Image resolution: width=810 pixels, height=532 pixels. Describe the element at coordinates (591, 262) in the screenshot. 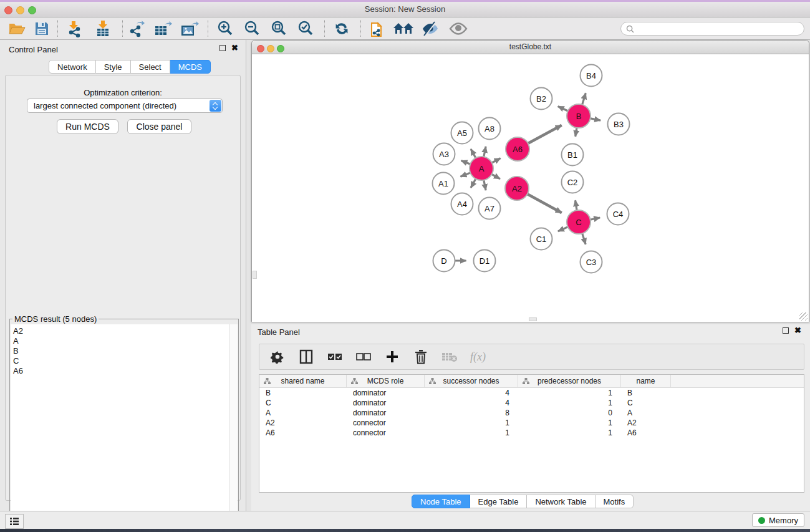

I see `node-C3: C3` at that location.